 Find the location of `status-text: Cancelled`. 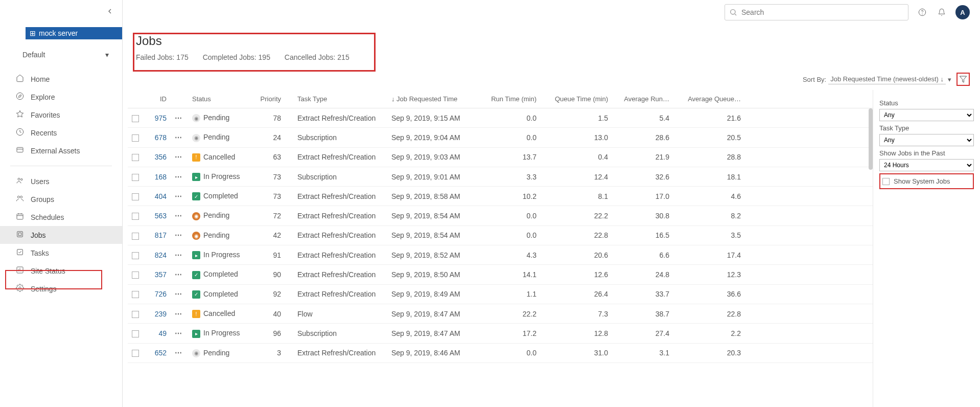

status-text: Cancelled is located at coordinates (219, 157).